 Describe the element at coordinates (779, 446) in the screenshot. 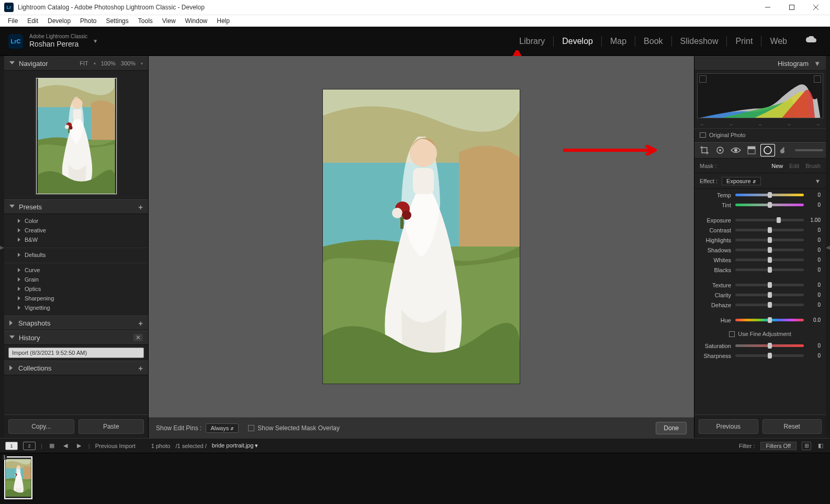

I see `filter-dropdown: Filters Off` at that location.